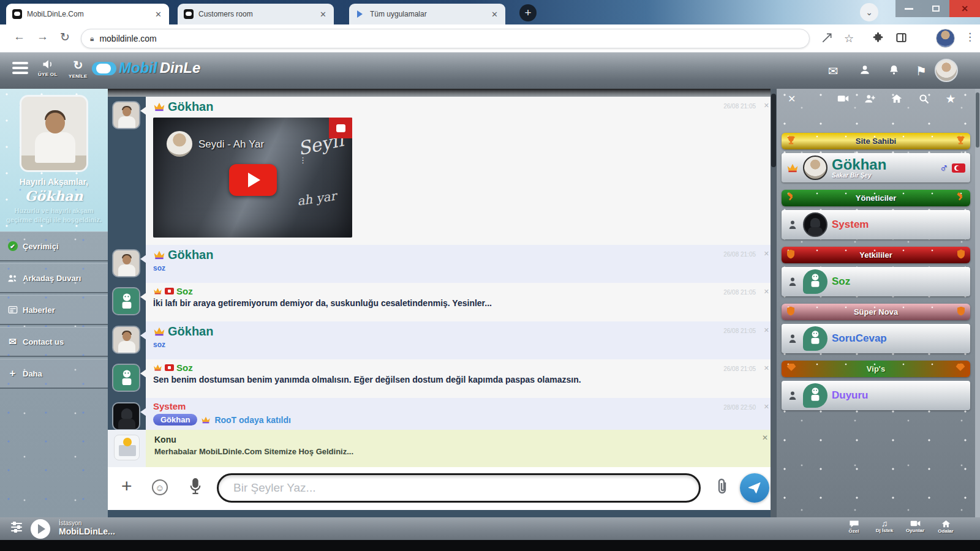 This screenshot has height=551, width=980. I want to click on paperclip-icon, so click(723, 487).